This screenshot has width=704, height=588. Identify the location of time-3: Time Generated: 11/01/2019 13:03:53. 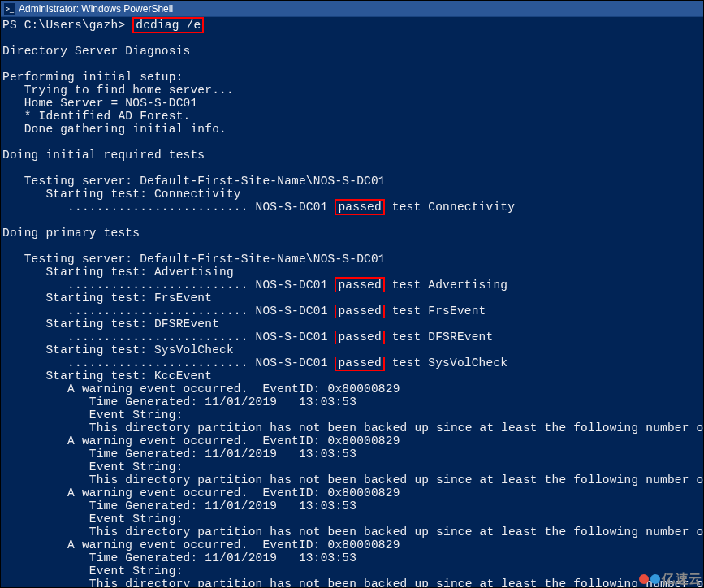
(179, 506).